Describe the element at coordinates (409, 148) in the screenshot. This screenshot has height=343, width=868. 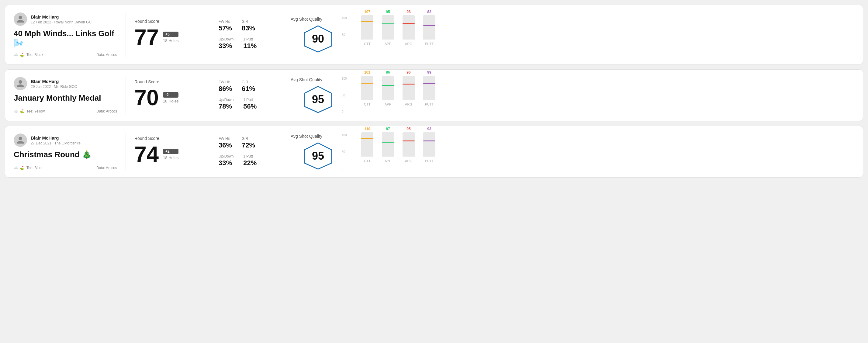
I see `chart-column-arg: 95 ARG` at that location.